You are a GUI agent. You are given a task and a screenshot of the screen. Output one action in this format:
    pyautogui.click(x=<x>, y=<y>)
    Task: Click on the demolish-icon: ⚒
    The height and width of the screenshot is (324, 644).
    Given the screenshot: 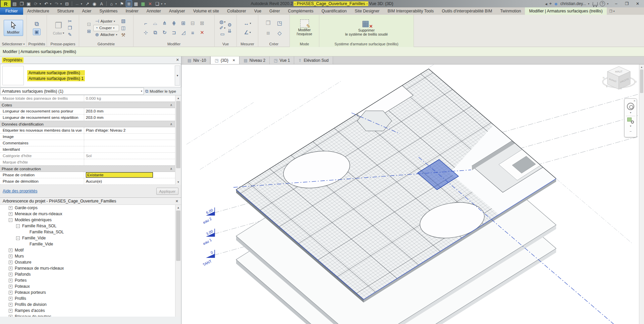 What is the action you would take?
    pyautogui.click(x=123, y=35)
    